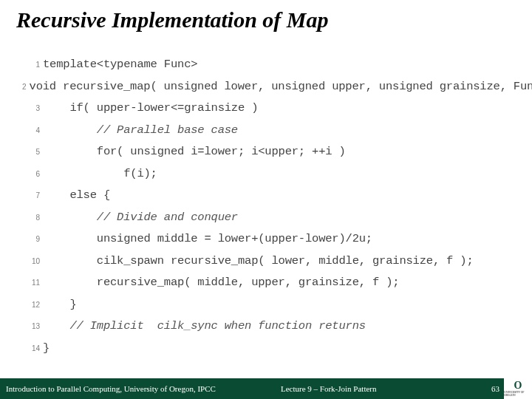 The width and height of the screenshot is (532, 399). What do you see at coordinates (204, 326) in the screenshot?
I see `code-comment: // Implicit cilk_sync when function retu…` at bounding box center [204, 326].